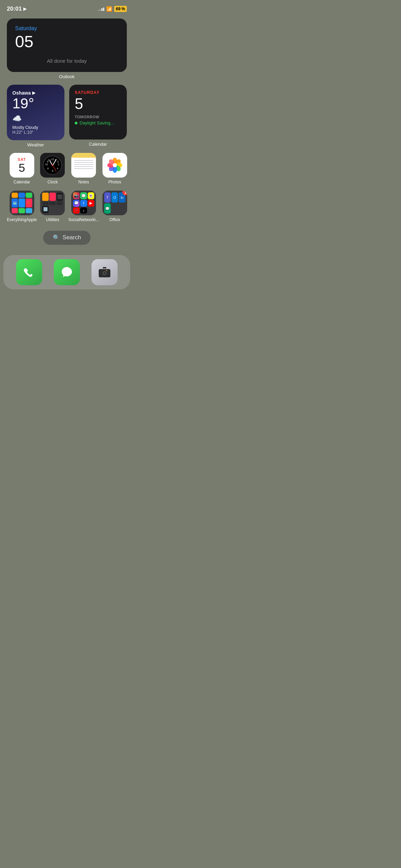 Image resolution: width=401 pixels, height=868 pixels. I want to click on social-tiktok: ♪, so click(84, 210).